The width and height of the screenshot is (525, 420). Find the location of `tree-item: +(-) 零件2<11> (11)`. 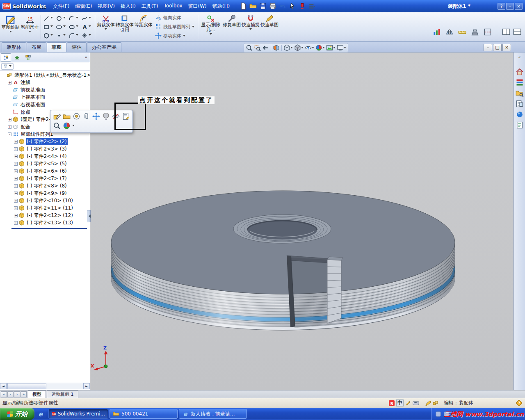

tree-item: +(-) 零件2<11> (11) is located at coordinates (45, 208).